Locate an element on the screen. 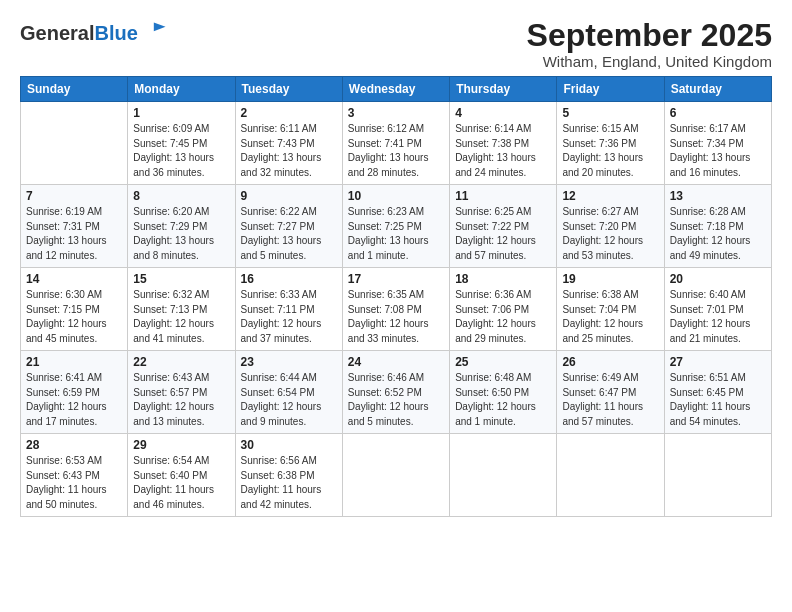 Image resolution: width=792 pixels, height=612 pixels. calendar-cell: 6Sunrise: 6:17 AMSunset: 7:34 PMDaylight… is located at coordinates (718, 144).